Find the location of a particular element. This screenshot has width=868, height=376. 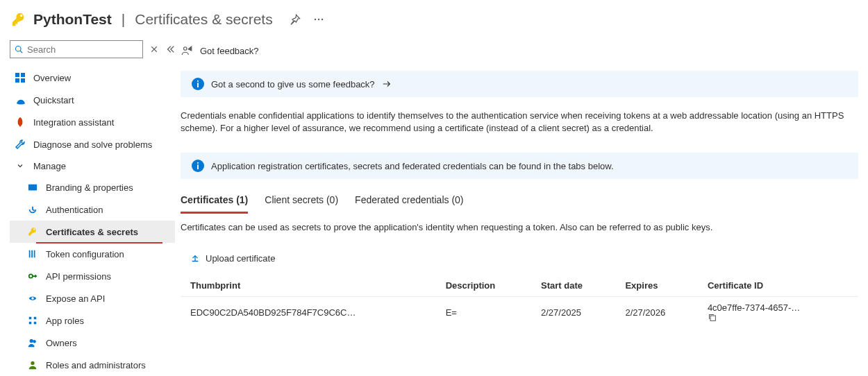

page-name: Certificates & secrets is located at coordinates (203, 19).